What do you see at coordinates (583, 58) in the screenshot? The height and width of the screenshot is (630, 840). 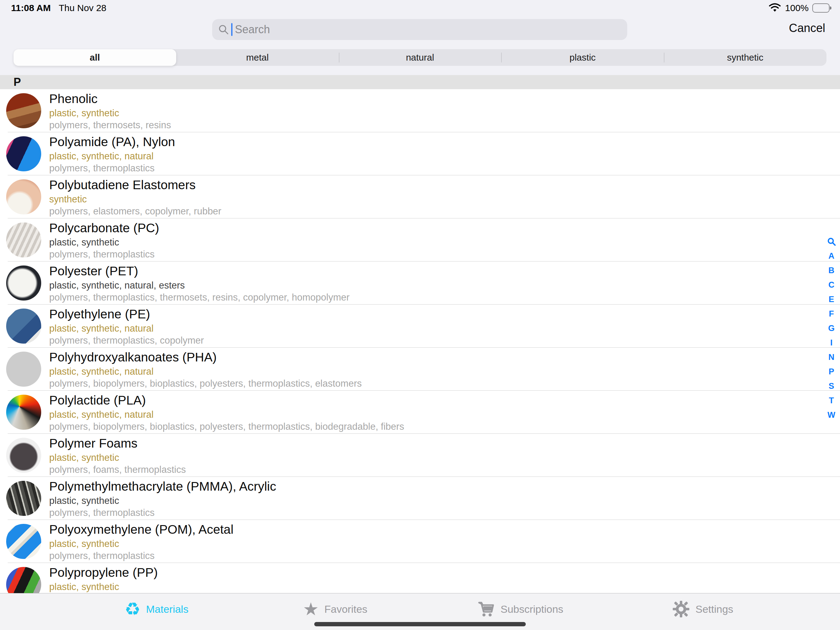 I see `segment-plastic: plastic` at bounding box center [583, 58].